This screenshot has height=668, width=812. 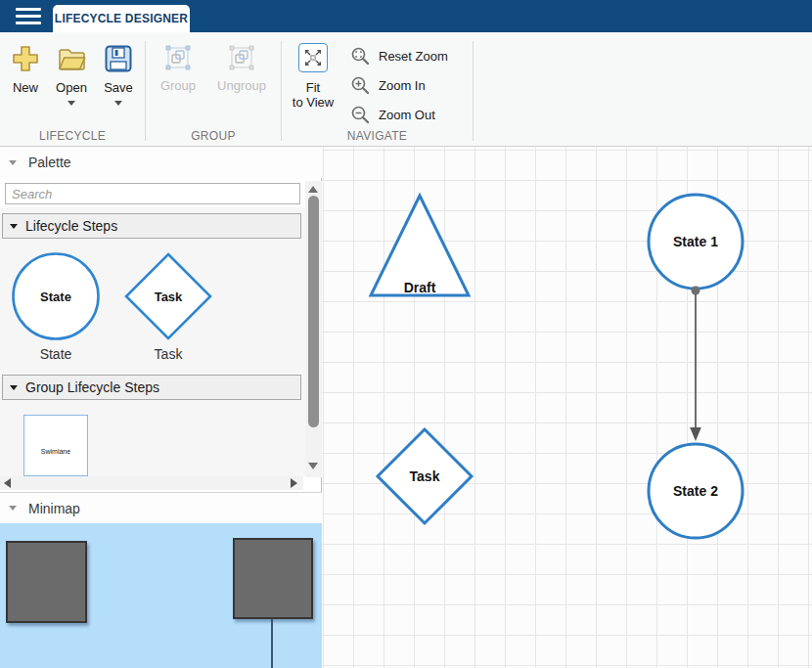 I want to click on palette-item-state-label: State, so click(x=56, y=354).